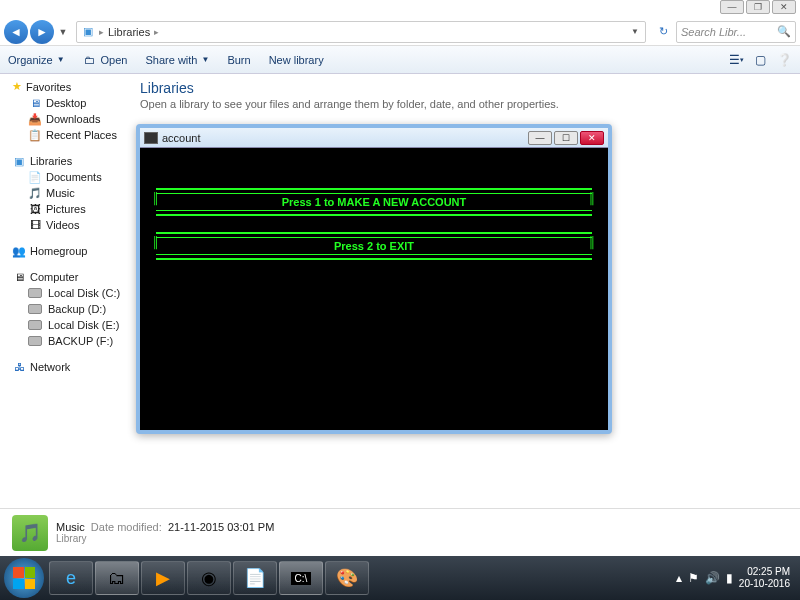 The height and width of the screenshot is (600, 800). What do you see at coordinates (65, 193) in the screenshot?
I see `sidebar-item-music: 🎵Music` at bounding box center [65, 193].